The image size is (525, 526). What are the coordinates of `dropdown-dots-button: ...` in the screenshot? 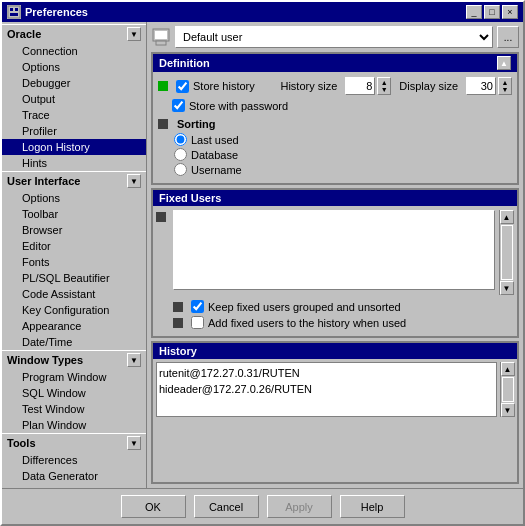 It's located at (508, 37).